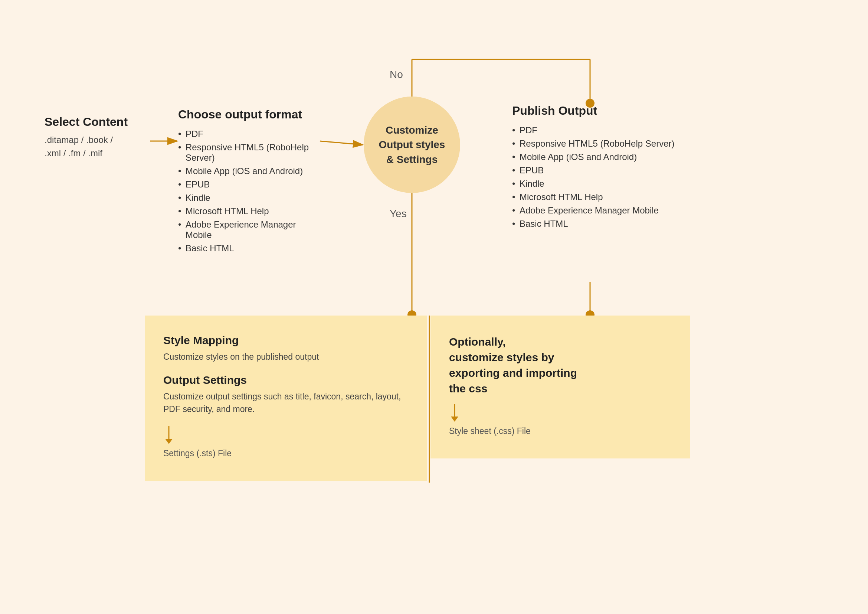 The image size is (868, 614). Describe the element at coordinates (249, 181) in the screenshot. I see `choose-format-block: Choose output format PDFResponsive HTML5…` at that location.